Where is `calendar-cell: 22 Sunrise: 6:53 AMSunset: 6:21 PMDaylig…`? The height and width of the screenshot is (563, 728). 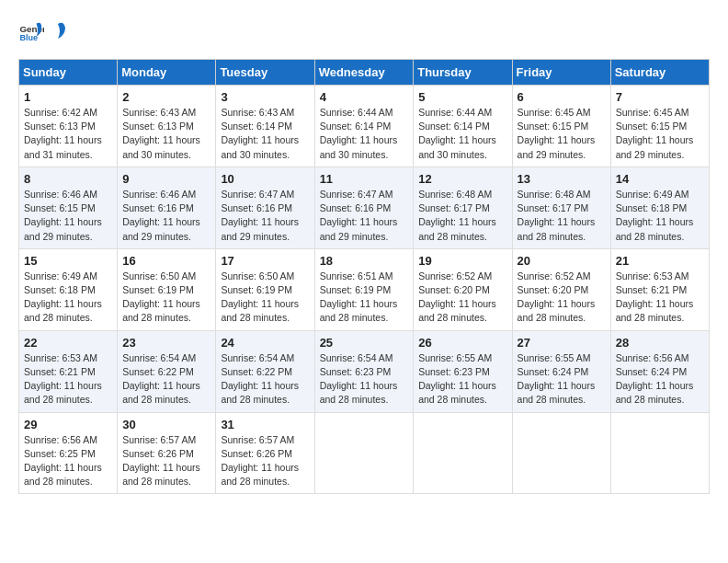 calendar-cell: 22 Sunrise: 6:53 AMSunset: 6:21 PMDaylig… is located at coordinates (68, 372).